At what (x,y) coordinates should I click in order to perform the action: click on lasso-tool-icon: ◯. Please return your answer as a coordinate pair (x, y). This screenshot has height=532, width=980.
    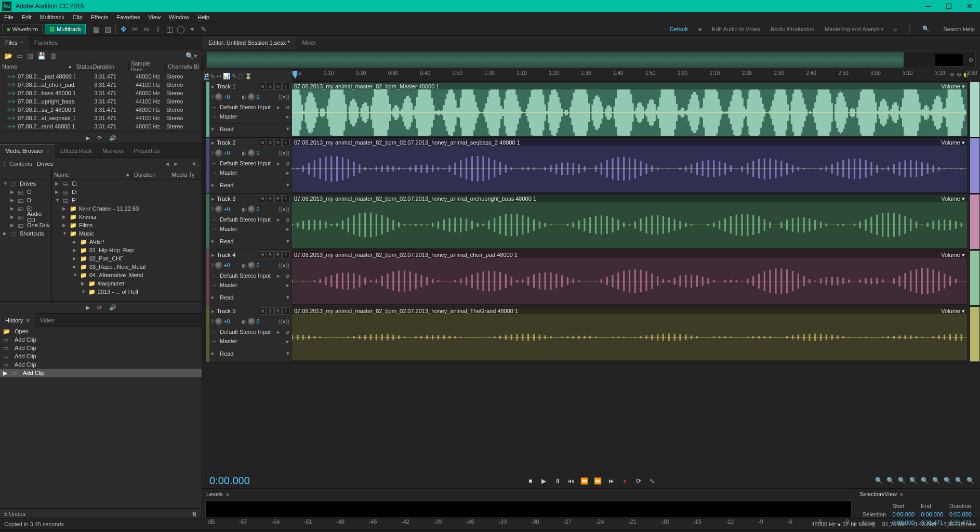
    Looking at the image, I should click on (181, 29).